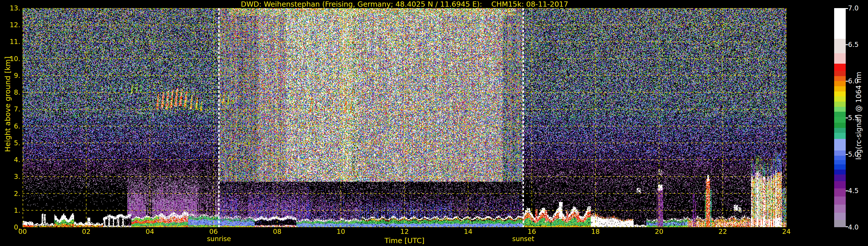  I want to click on x-tick-label: 02, so click(86, 232).